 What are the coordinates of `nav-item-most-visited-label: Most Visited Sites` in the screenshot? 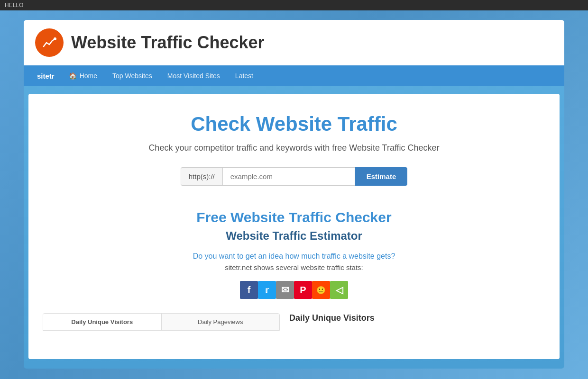 It's located at (193, 76).